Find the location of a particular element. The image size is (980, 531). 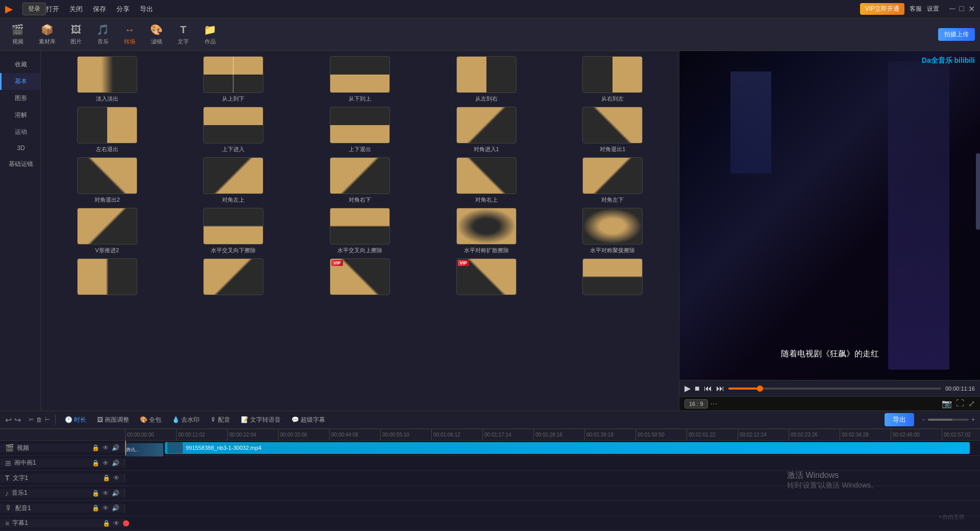

transition-more4: VIP is located at coordinates (486, 278).